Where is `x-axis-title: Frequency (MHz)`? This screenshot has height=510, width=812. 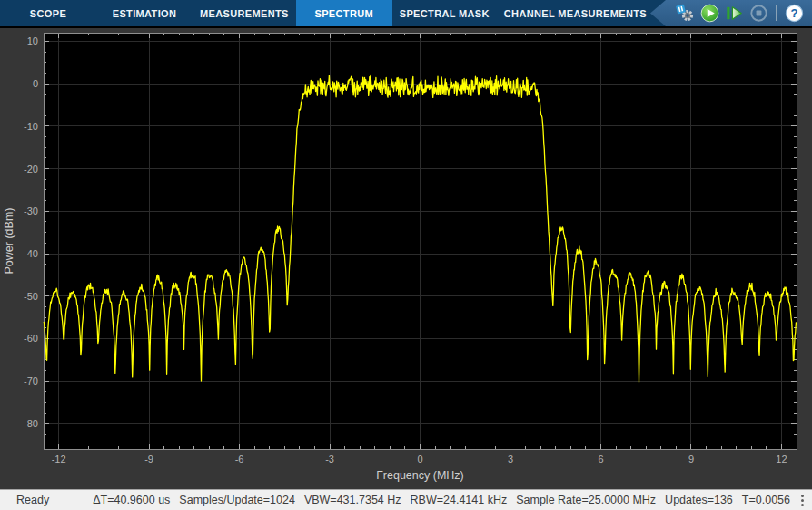 x-axis-title: Frequency (MHz) is located at coordinates (420, 475).